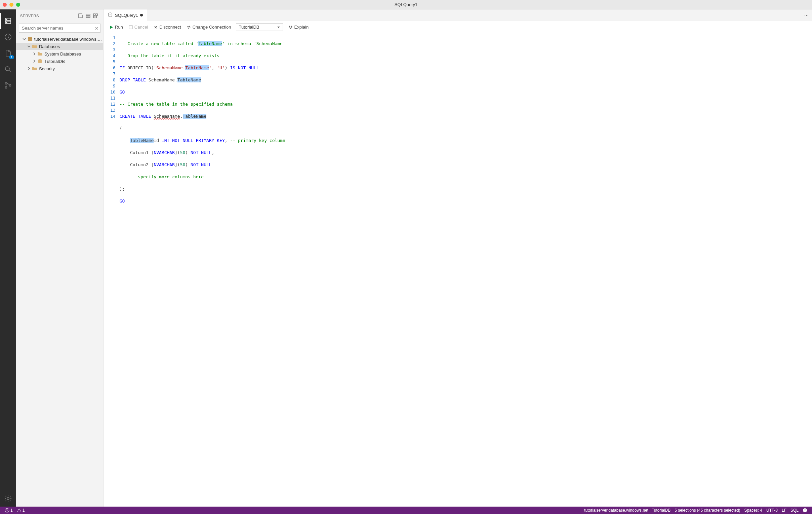  What do you see at coordinates (5, 5) in the screenshot?
I see `close-window-button` at bounding box center [5, 5].